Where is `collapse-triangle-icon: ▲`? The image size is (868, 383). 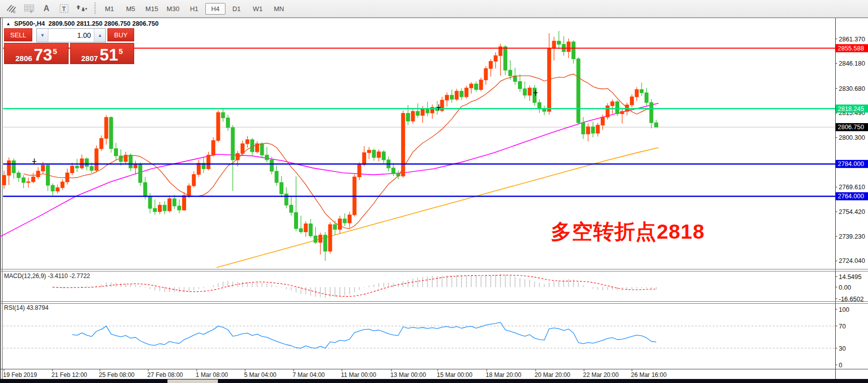
collapse-triangle-icon: ▲ is located at coordinates (8, 24).